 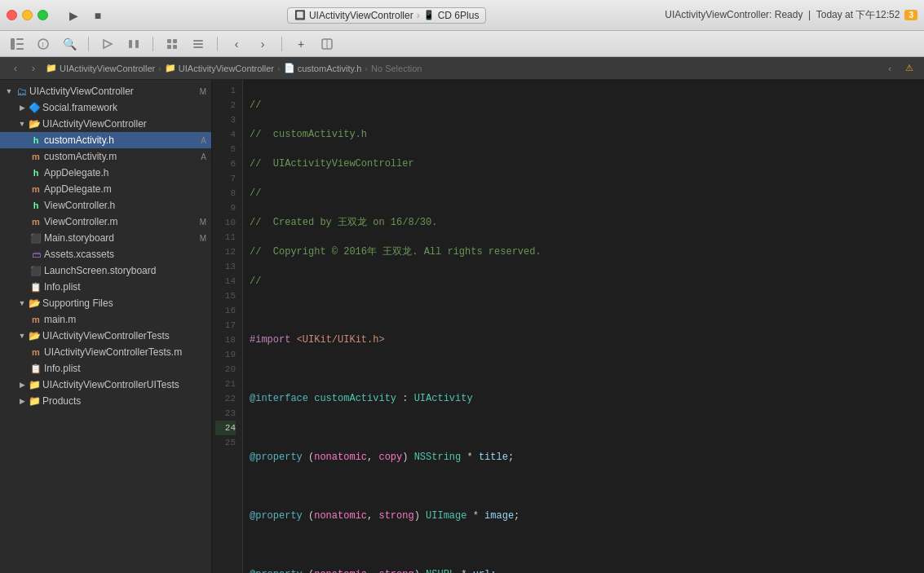 What do you see at coordinates (300, 15) in the screenshot?
I see `scheme-app-icon: 🔲` at bounding box center [300, 15].